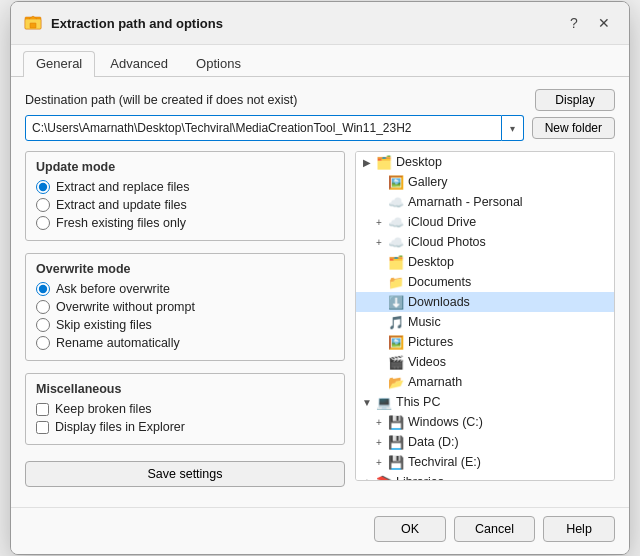 Image resolution: width=640 pixels, height=556 pixels. I want to click on title-bar: Extraction path and options ? ✕, so click(320, 24).